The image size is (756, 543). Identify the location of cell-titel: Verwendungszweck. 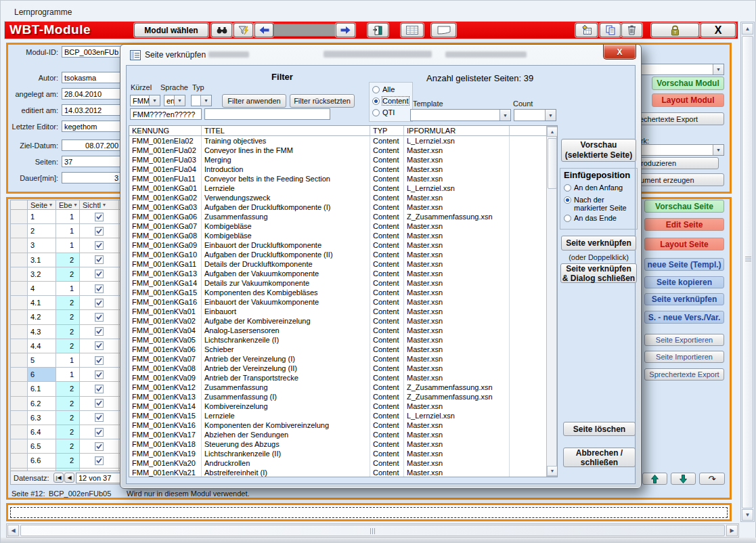
(286, 198).